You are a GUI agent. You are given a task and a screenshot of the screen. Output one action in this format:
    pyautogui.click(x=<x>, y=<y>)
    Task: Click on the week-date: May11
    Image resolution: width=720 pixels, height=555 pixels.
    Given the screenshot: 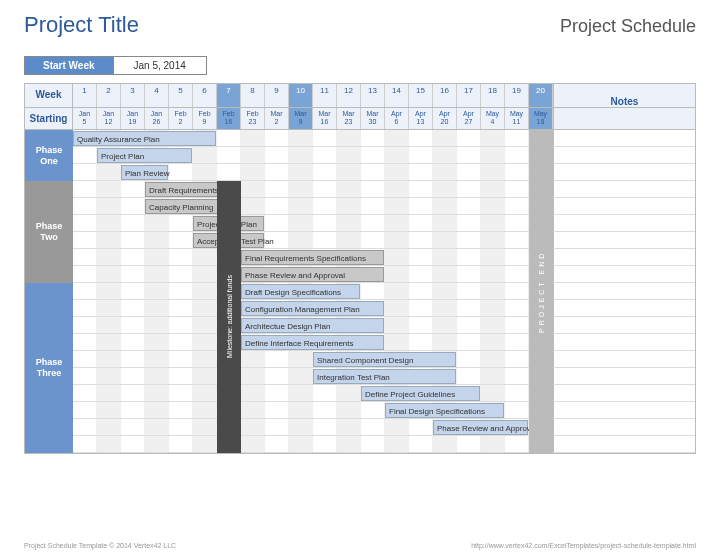 What is the action you would take?
    pyautogui.click(x=517, y=118)
    